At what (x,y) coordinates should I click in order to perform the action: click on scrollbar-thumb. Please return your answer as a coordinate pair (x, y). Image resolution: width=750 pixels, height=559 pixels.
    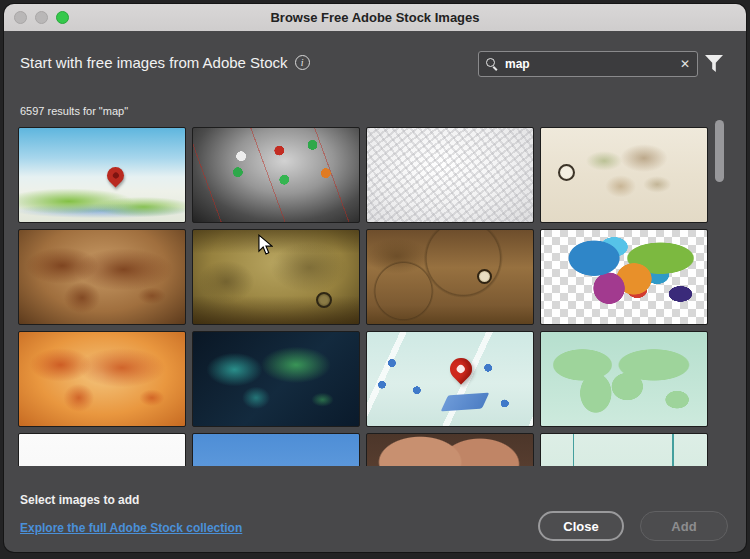
    Looking at the image, I should click on (720, 151).